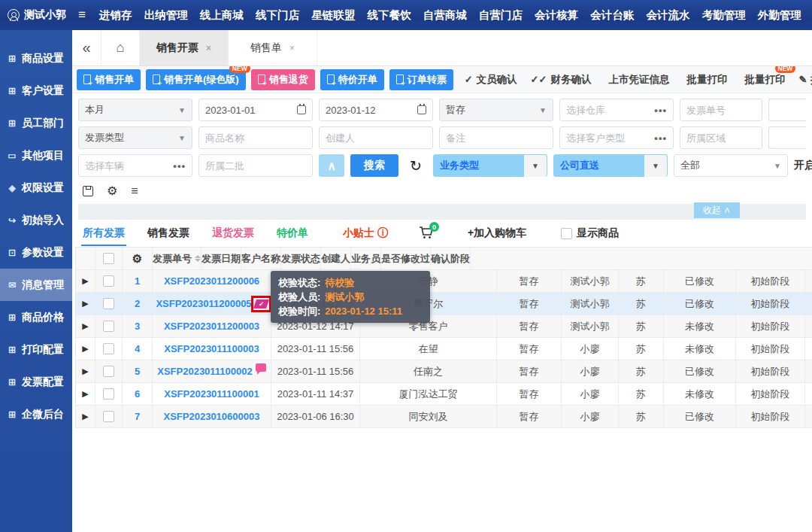 This screenshot has height=532, width=812. Describe the element at coordinates (365, 233) in the screenshot. I see `tips-link: 小贴士 ⓘ` at that location.